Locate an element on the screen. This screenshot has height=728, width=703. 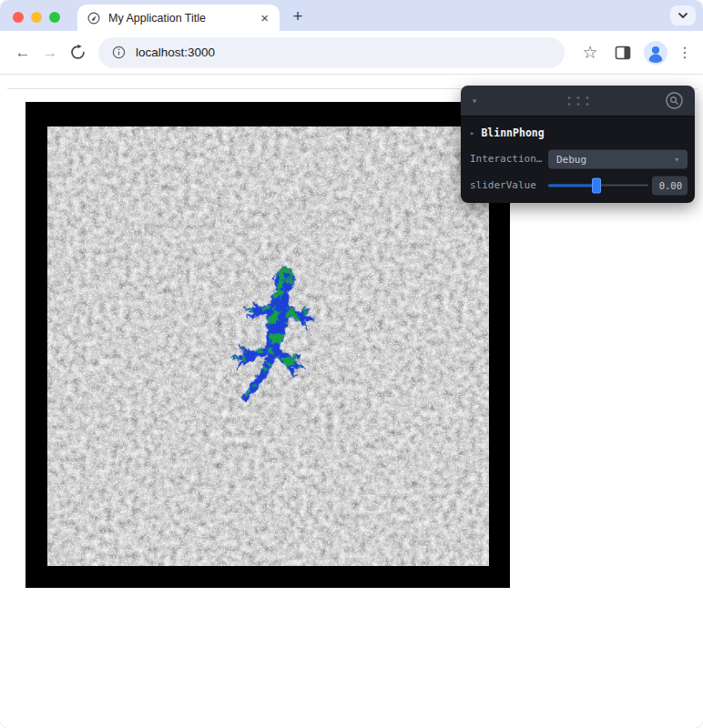
panel-collapse-icon: ▾ is located at coordinates (474, 101).